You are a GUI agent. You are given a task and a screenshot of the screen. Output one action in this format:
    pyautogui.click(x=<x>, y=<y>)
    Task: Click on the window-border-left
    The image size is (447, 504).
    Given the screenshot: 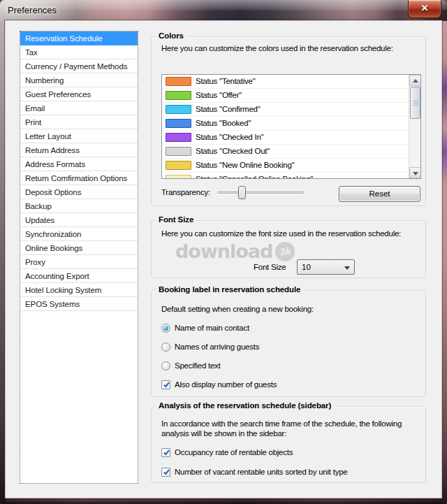 What is the action you would take?
    pyautogui.click(x=3, y=263)
    